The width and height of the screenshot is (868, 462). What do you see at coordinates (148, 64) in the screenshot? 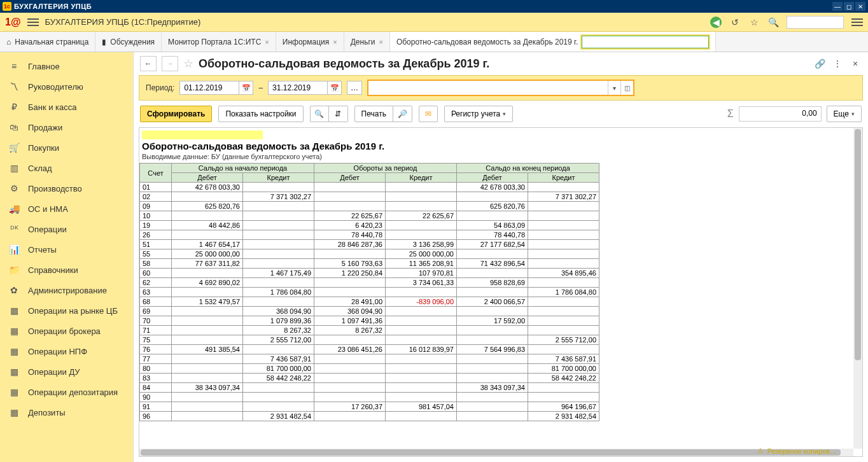
I see `back-button: ←` at bounding box center [148, 64].